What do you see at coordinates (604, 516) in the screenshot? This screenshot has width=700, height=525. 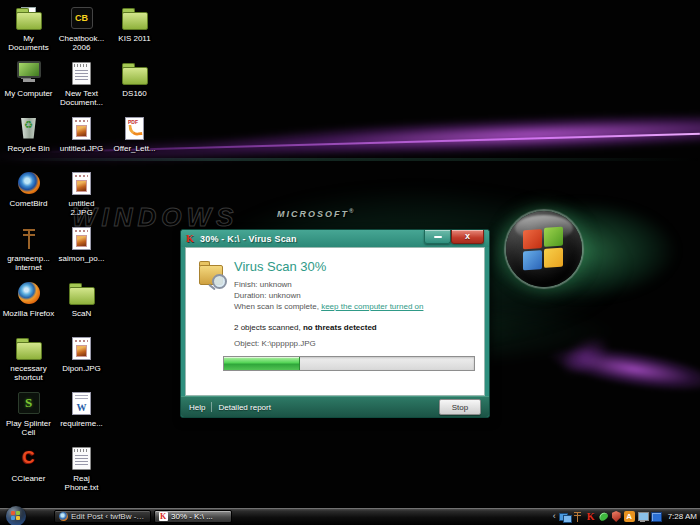 I see `phone-icon` at bounding box center [604, 516].